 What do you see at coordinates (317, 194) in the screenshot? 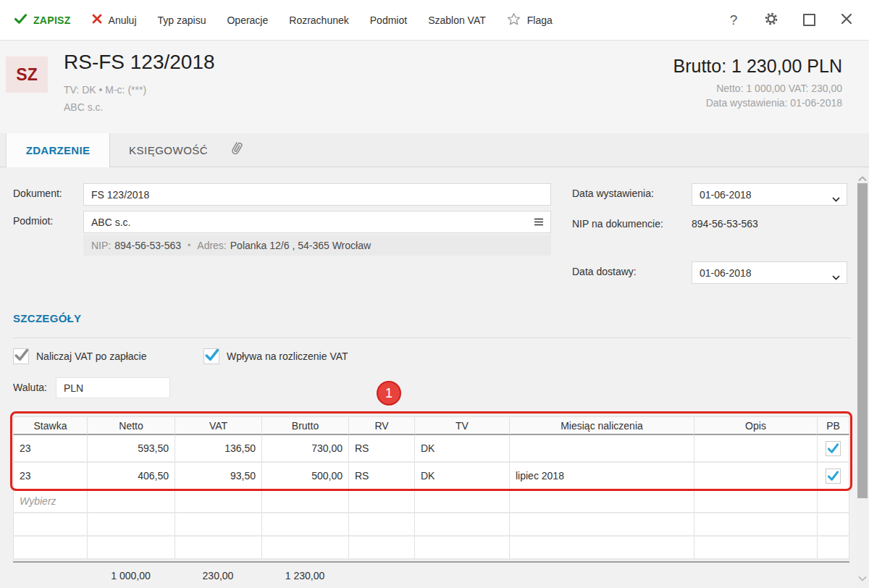
I see `dokument-input: FS 123/2018` at bounding box center [317, 194].